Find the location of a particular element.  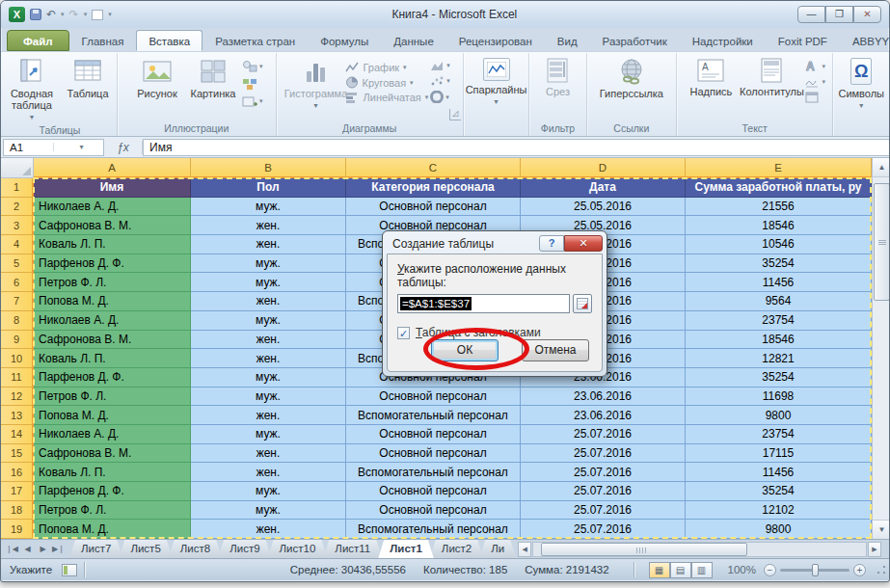

charts-dialog-launcher-icon: ◿ is located at coordinates (455, 115).